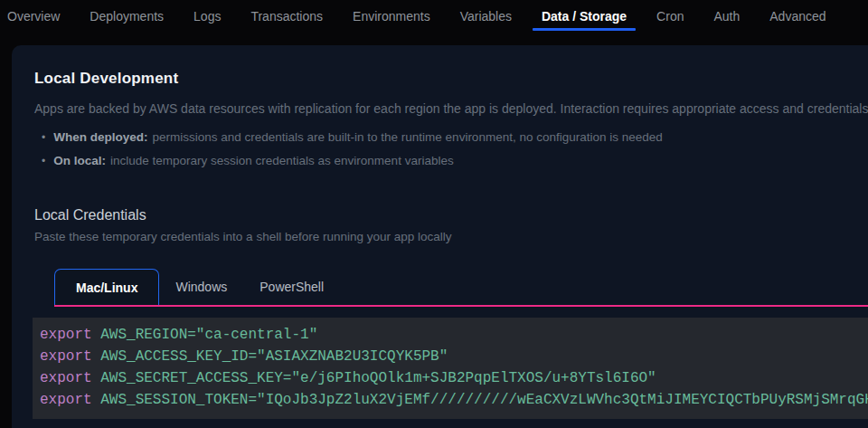 This screenshot has width=868, height=428. What do you see at coordinates (33, 16) in the screenshot?
I see `nav-item-overview: Overview` at bounding box center [33, 16].